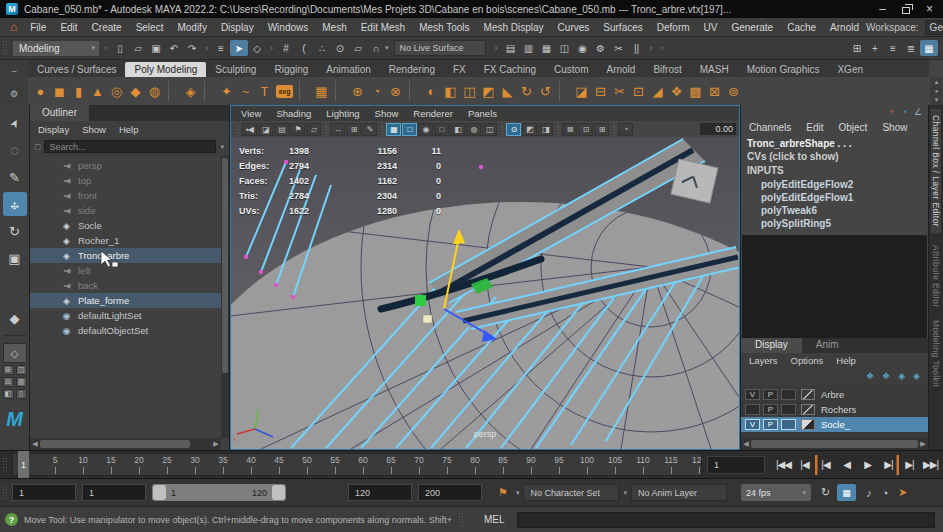 This screenshot has height=532, width=943. I want to click on shelf-tab: Arnold, so click(620, 70).